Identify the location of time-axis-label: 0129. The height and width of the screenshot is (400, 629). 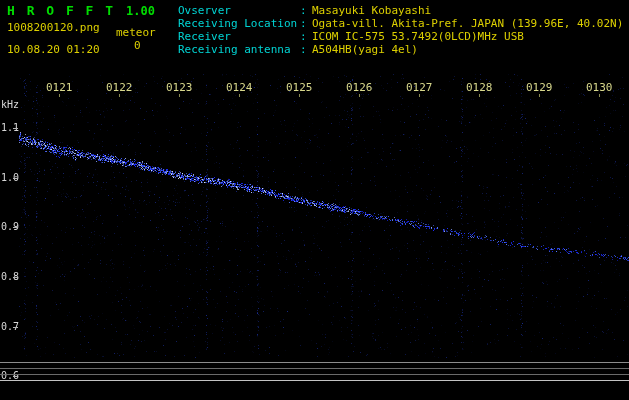
(540, 88).